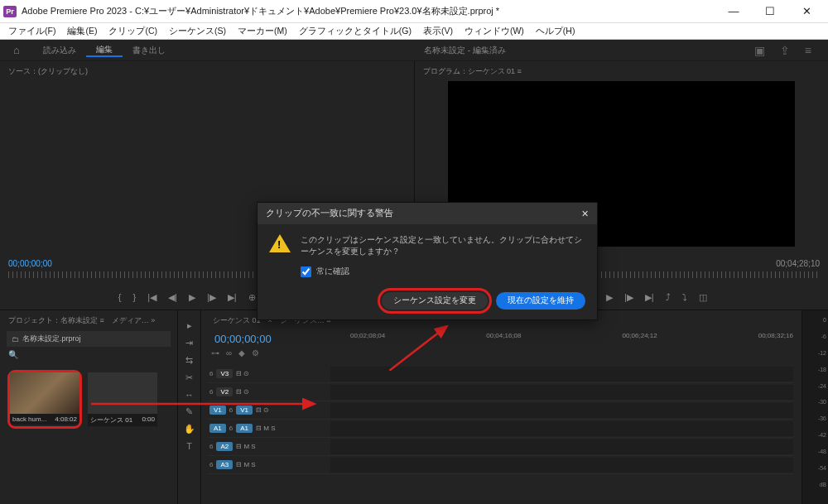 This screenshot has width=828, height=504. I want to click on dialog-titlebar: クリップの不一致に関する警告 ✕, so click(427, 214).